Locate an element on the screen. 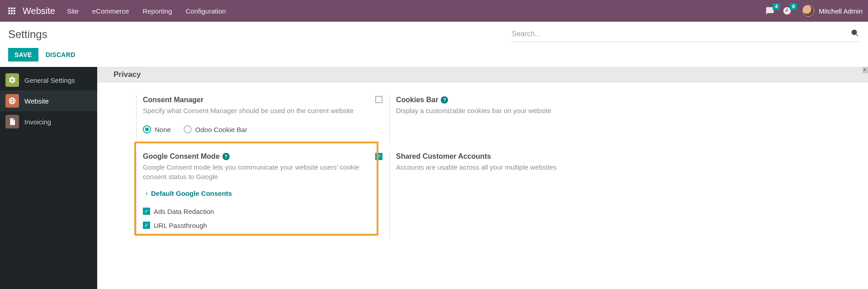 The image size is (868, 289). topbar: Website Site eCommerce Reporting Configu… is located at coordinates (434, 11).